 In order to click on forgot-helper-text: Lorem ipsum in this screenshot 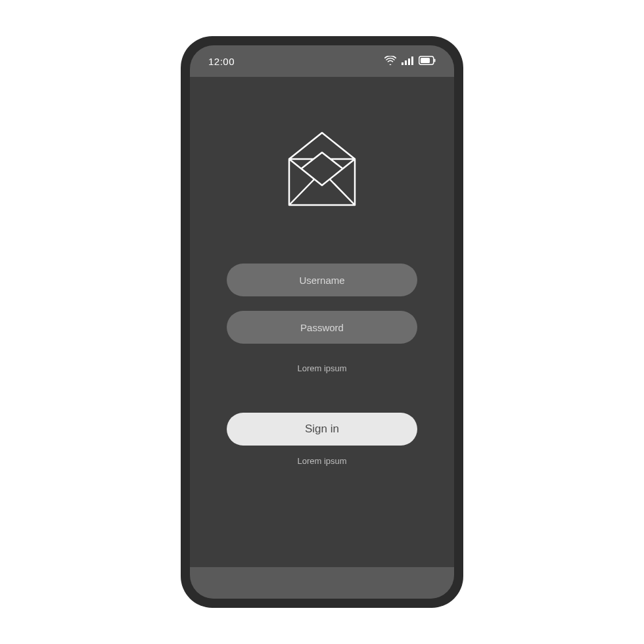, I will do `click(322, 368)`.